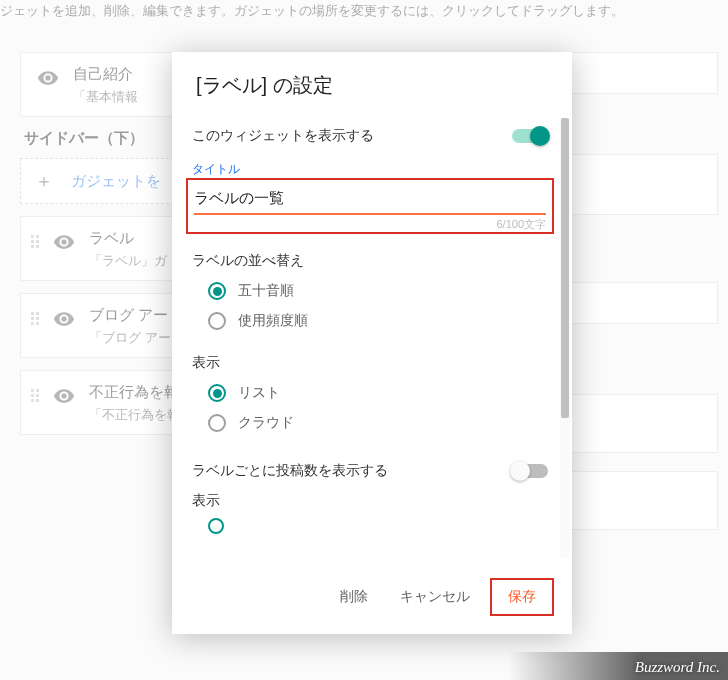 This screenshot has width=728, height=680. I want to click on char-counter: 6/100文字, so click(370, 224).